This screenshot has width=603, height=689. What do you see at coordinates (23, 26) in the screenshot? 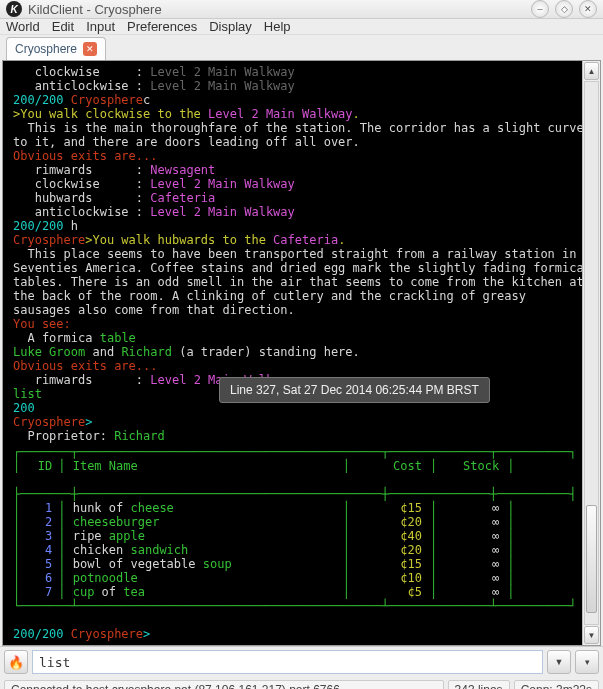
I see `menu-world: World` at bounding box center [23, 26].